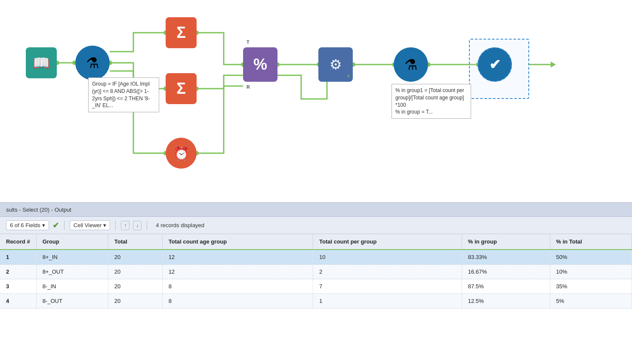  Describe the element at coordinates (181, 153) in the screenshot. I see `node-sample: ⏰` at that location.